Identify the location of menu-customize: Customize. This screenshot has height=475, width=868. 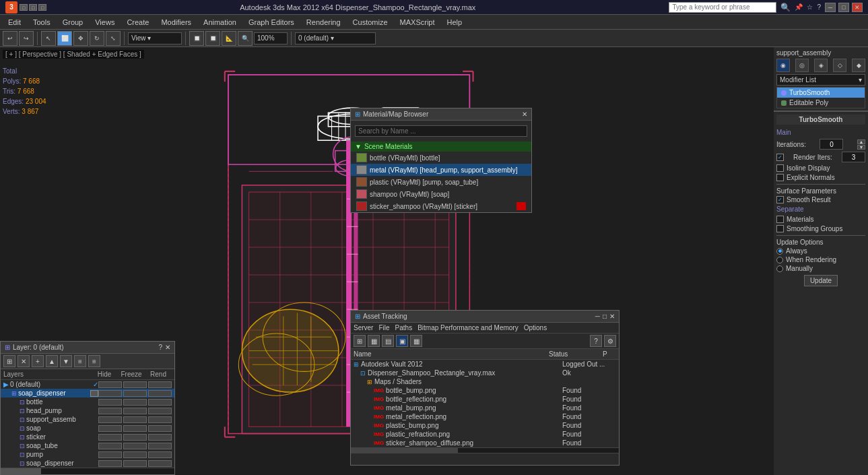
(370, 22).